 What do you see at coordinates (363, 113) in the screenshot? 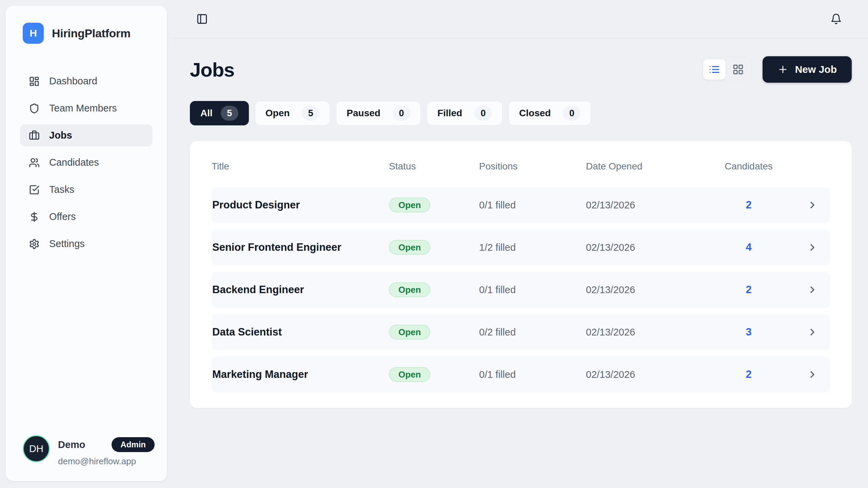
I see `filter-label: Paused` at bounding box center [363, 113].